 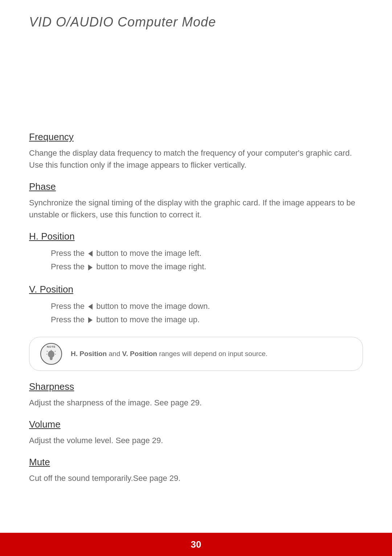 What do you see at coordinates (207, 306) in the screenshot?
I see `v-position-sub-1: Press the button to move the image down.` at bounding box center [207, 306].